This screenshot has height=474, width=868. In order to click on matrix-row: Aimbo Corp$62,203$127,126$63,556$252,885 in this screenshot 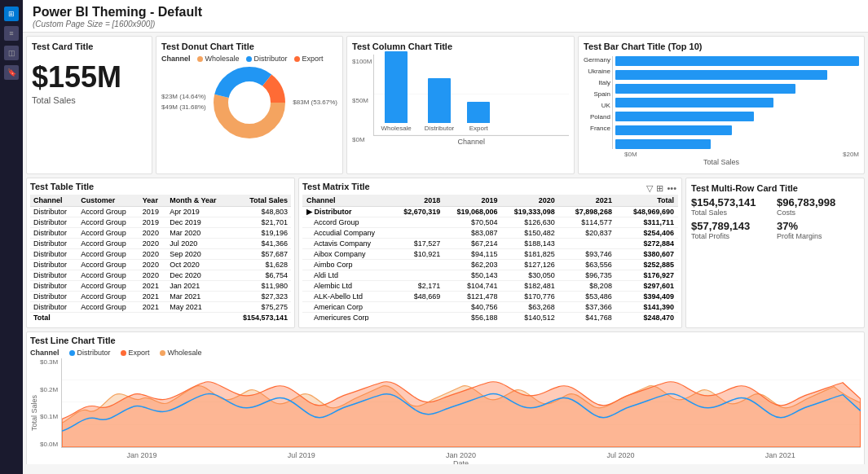, I will do `click(491, 266)`.